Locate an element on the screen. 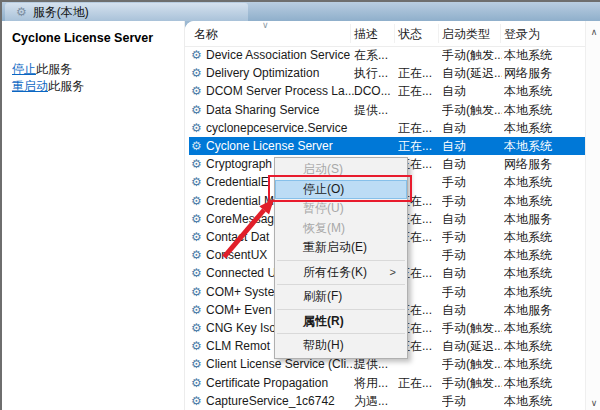 The image size is (600, 410). service-row: ⚙cyclonepceservice.Service正在...自动本地系统 is located at coordinates (387, 128).